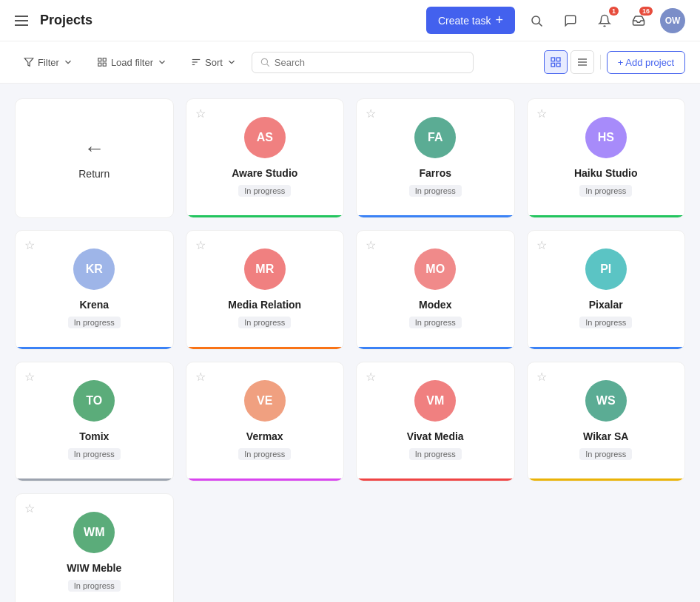  Describe the element at coordinates (639, 21) in the screenshot. I see `inbox-button: 16` at that location.